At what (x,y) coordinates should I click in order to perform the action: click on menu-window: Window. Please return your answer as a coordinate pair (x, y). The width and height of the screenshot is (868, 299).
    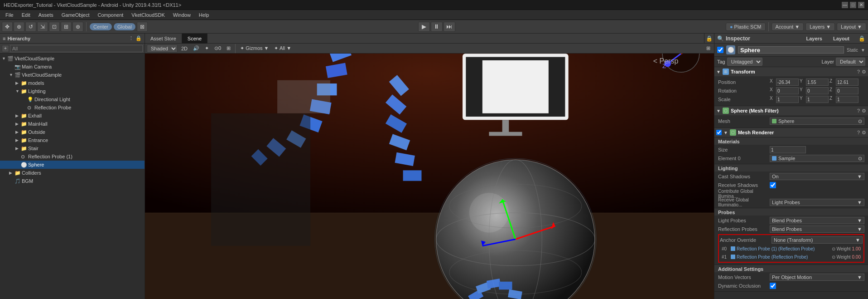
    Looking at the image, I should click on (182, 15).